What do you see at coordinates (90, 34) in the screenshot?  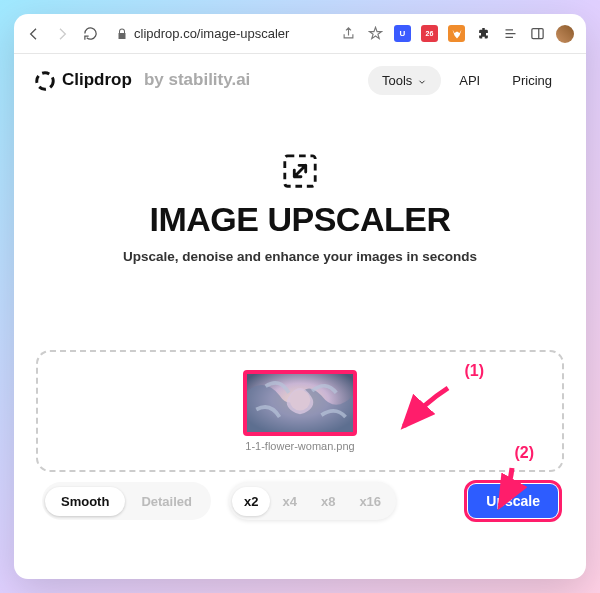 I see `reload-icon` at bounding box center [90, 34].